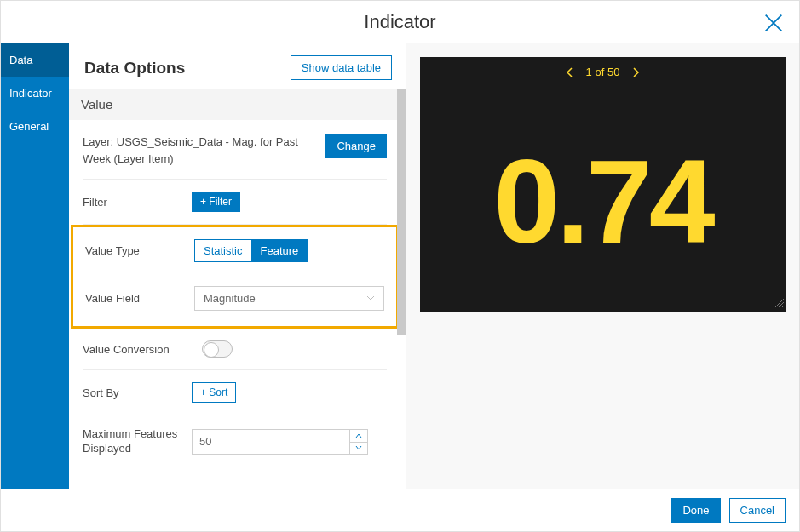 The width and height of the screenshot is (800, 532). I want to click on sidebar: Data Indicator General, so click(35, 266).